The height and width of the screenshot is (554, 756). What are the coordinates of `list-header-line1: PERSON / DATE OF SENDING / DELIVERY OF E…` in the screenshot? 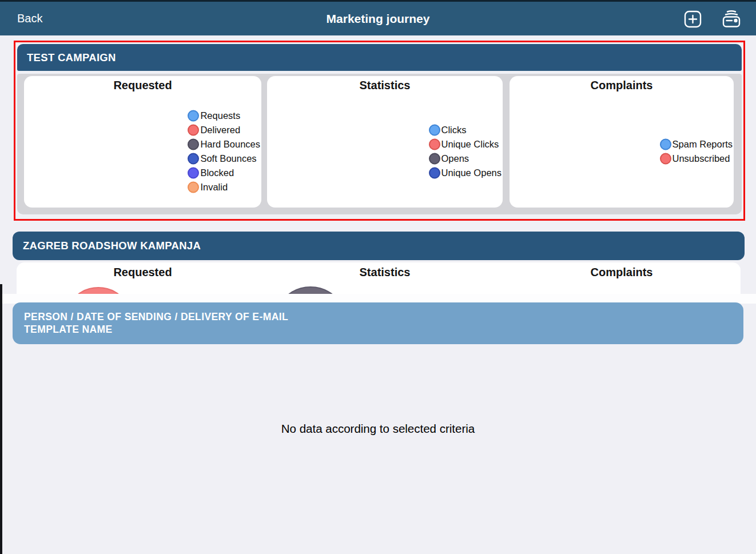 It's located at (378, 317).